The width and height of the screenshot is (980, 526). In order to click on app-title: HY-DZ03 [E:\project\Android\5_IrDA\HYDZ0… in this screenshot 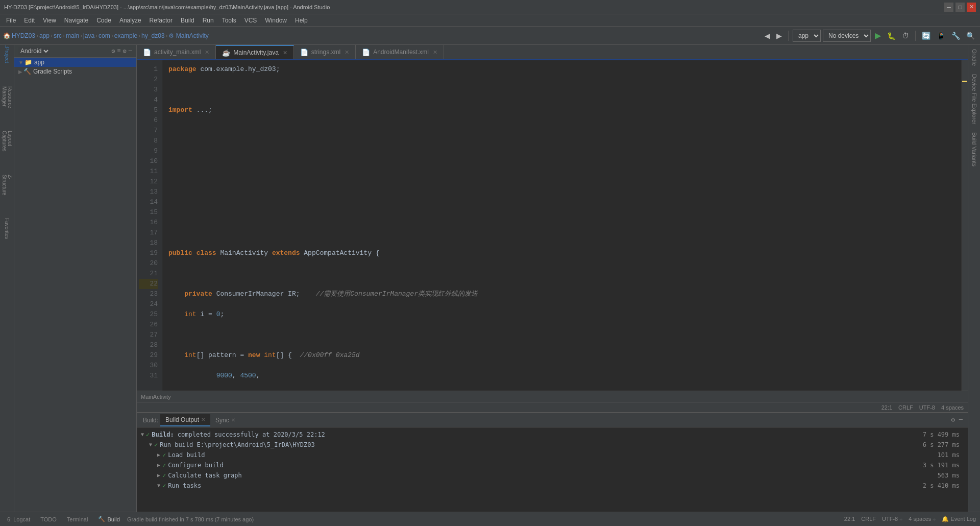, I will do `click(167, 7)`.